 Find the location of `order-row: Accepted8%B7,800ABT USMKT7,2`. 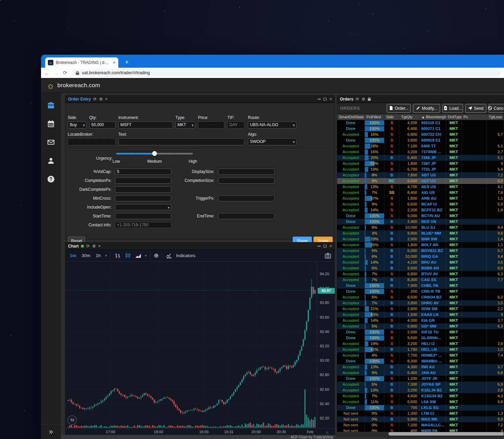

order-row: Accepted8%B7,800ABT USMKT7,2 is located at coordinates (421, 175).